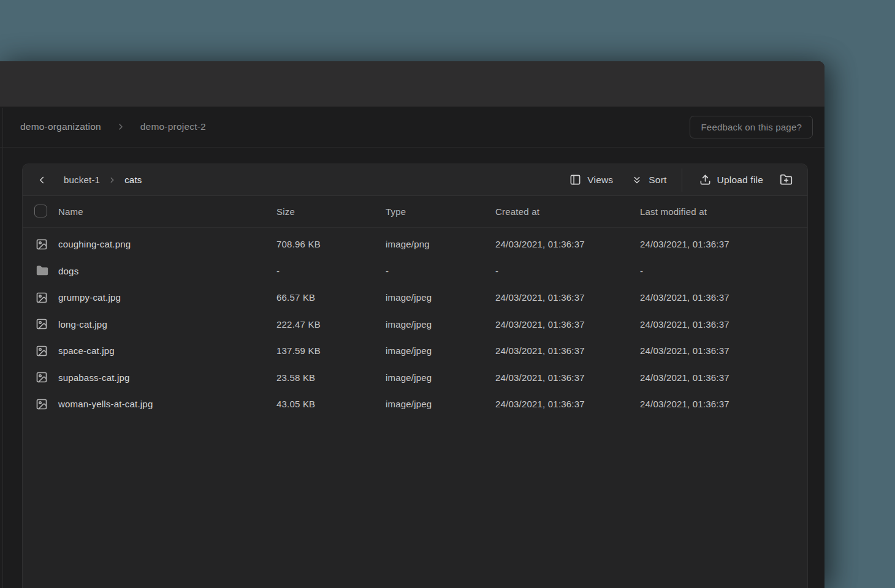 The image size is (895, 588). What do you see at coordinates (415, 404) in the screenshot?
I see `table-row: woman-yells-at-cat.jpg 43.05 KB image/jp…` at bounding box center [415, 404].